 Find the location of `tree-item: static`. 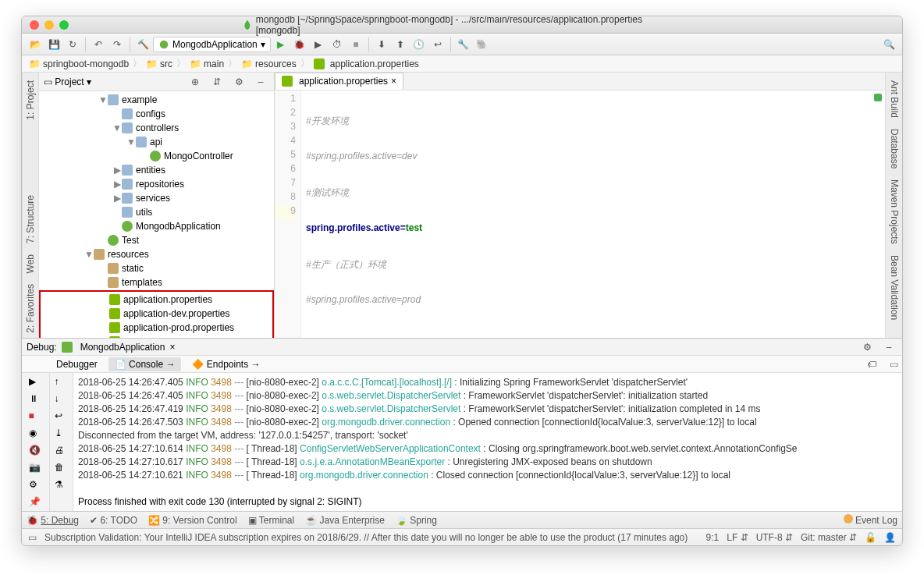

tree-item: static is located at coordinates (156, 268).